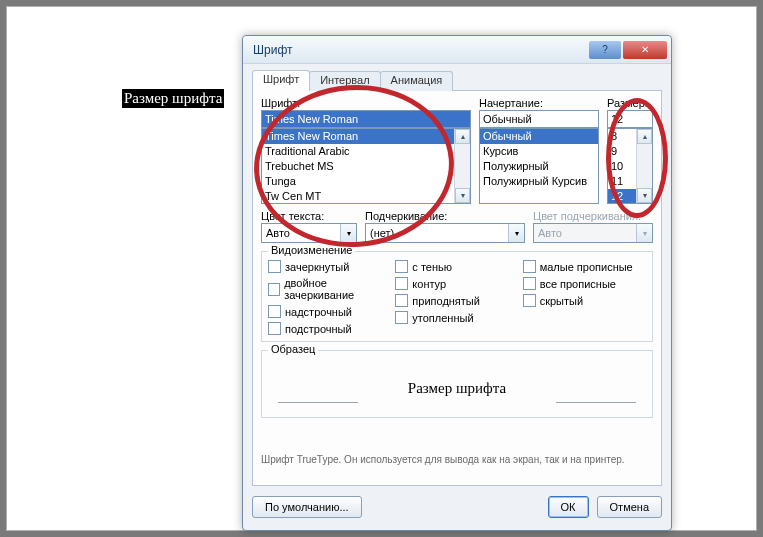  What do you see at coordinates (307, 507) in the screenshot?
I see `default-button: По умолчанию...` at bounding box center [307, 507].